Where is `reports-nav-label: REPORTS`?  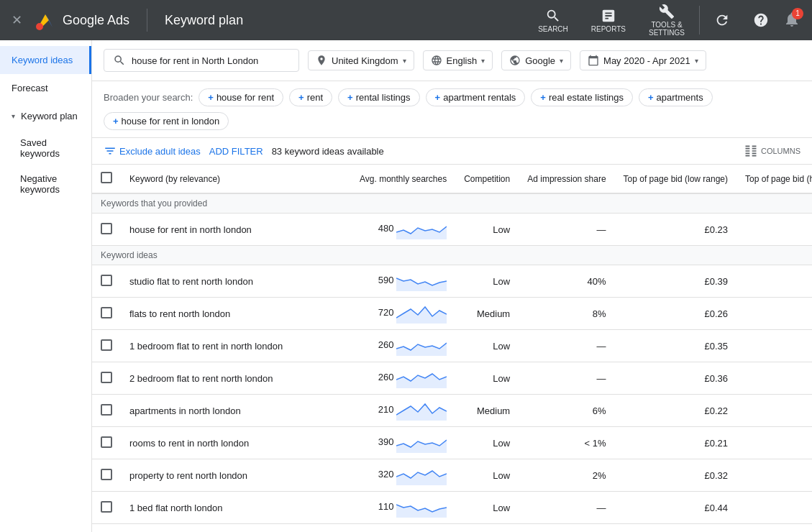
reports-nav-label: REPORTS is located at coordinates (608, 29).